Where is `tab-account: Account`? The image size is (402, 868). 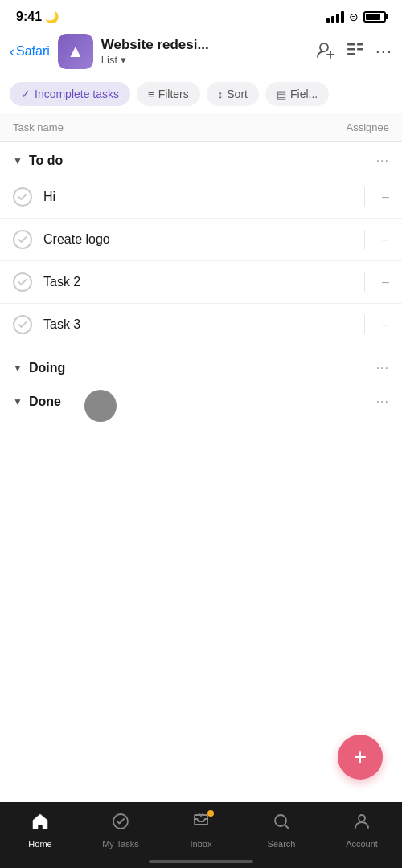 tab-account: Account is located at coordinates (362, 827).